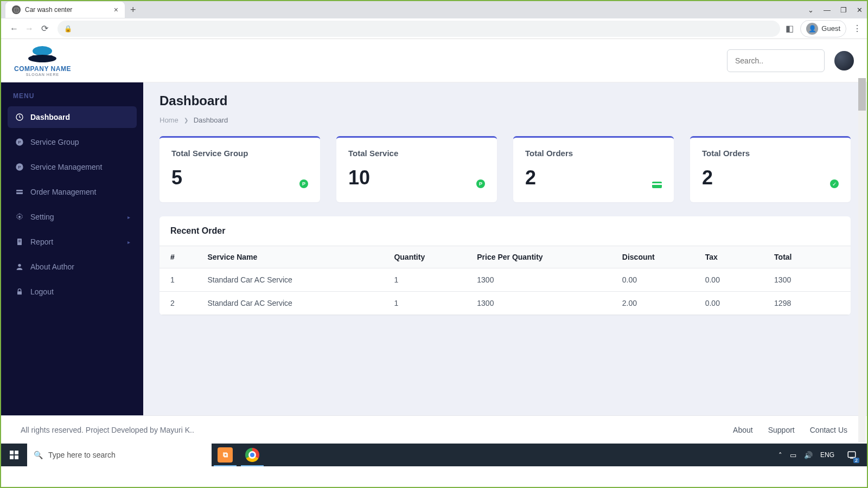  What do you see at coordinates (809, 304) in the screenshot?
I see `cell-total: 1298` at bounding box center [809, 304].